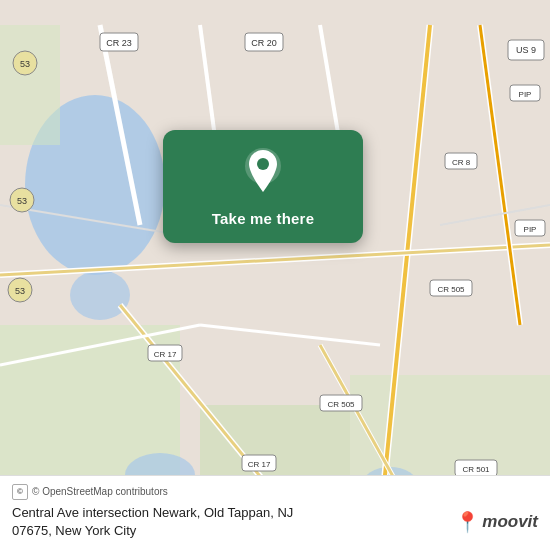 This screenshot has width=550, height=550. I want to click on take-me-there-button: Take me there, so click(263, 218).